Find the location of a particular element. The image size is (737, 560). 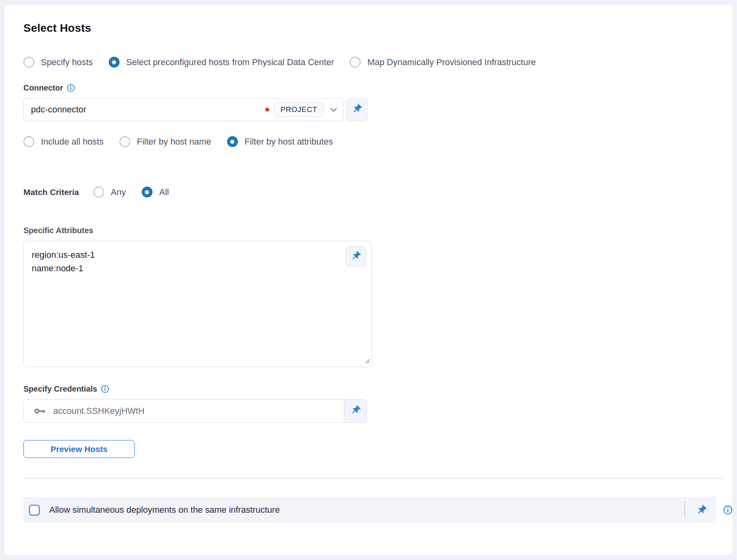

radio-label: Filter by host attributes is located at coordinates (289, 142).